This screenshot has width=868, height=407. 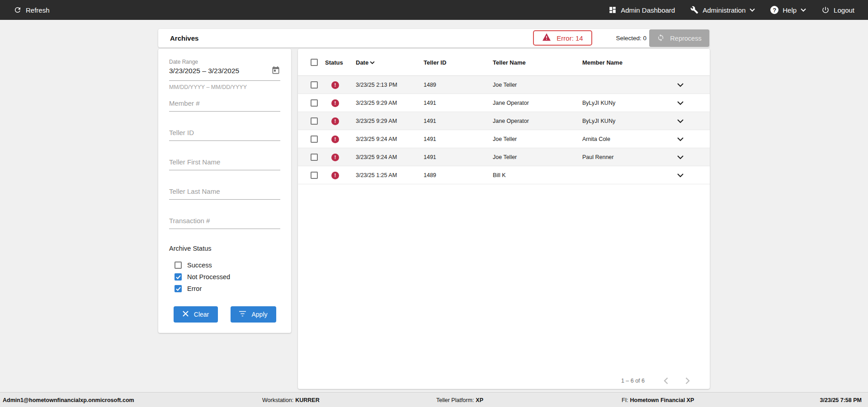 What do you see at coordinates (208, 87) in the screenshot?
I see `date-range-hint: MM/DD/YYYY – MM/DD/YYYY` at bounding box center [208, 87].